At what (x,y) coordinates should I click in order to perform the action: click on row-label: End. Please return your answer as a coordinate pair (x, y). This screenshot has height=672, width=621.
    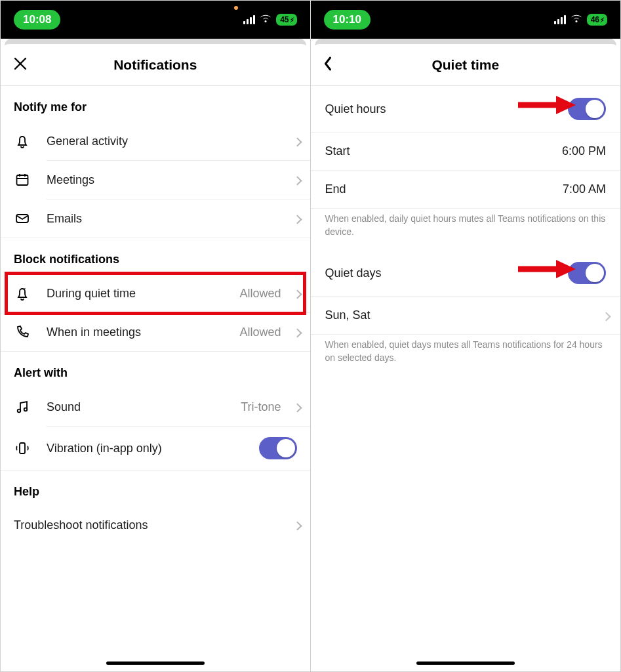
    Looking at the image, I should click on (336, 189).